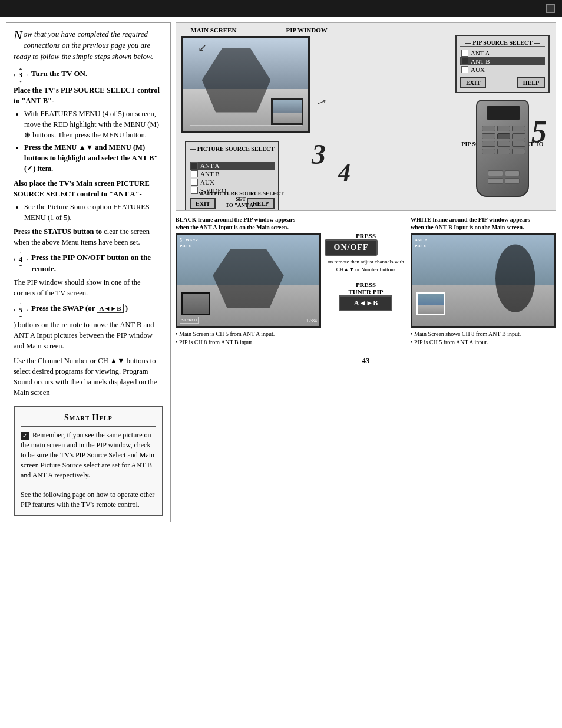 This screenshot has width=562, height=728. I want to click on pip-exit-button: EXIT, so click(473, 83).